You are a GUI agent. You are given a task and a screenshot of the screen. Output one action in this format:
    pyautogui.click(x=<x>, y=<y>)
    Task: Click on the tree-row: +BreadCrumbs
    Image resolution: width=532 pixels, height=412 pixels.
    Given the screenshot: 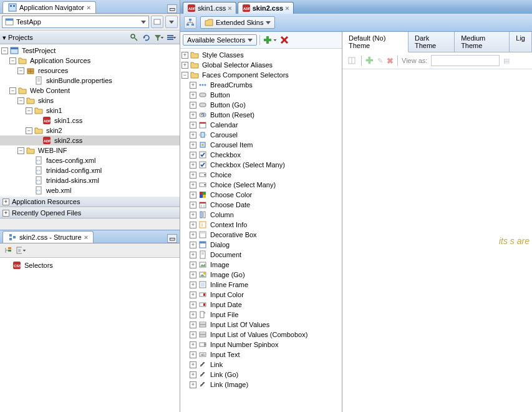 What is the action you would take?
    pyautogui.click(x=261, y=85)
    